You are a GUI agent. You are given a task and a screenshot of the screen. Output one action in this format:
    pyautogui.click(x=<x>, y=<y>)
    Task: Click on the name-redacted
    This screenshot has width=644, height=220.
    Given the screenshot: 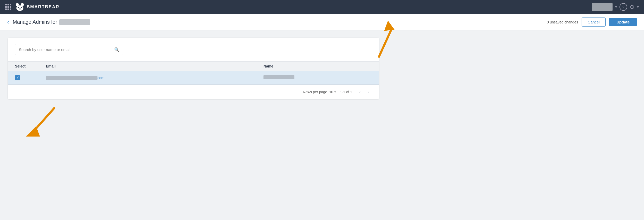 What is the action you would take?
    pyautogui.click(x=279, y=77)
    